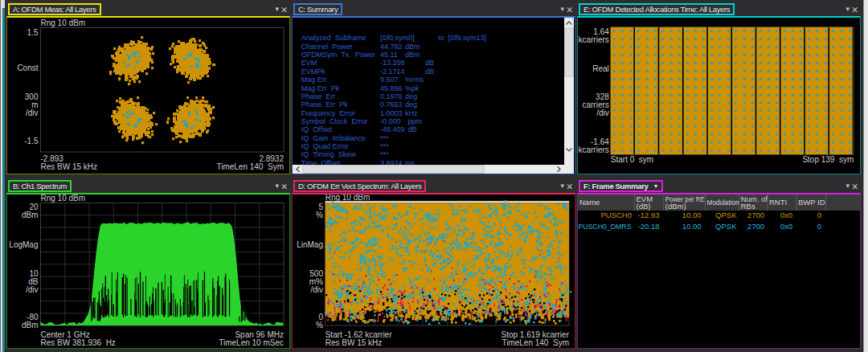 This screenshot has width=868, height=352. Describe the element at coordinates (321, 88) in the screenshot. I see `svg-text: Mag Err Pk` at that location.